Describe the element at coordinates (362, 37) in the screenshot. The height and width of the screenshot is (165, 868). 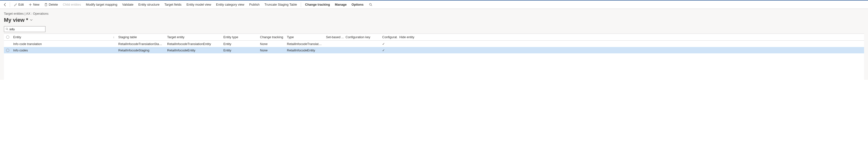
I see `col-configuration-key: Configuration key` at that location.